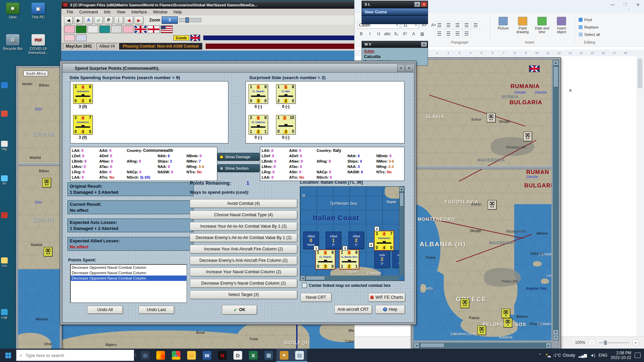 The width and height of the screenshot is (644, 362). Describe the element at coordinates (640, 196) in the screenshot. I see `wordpad-vertical-scrollbar` at that location.